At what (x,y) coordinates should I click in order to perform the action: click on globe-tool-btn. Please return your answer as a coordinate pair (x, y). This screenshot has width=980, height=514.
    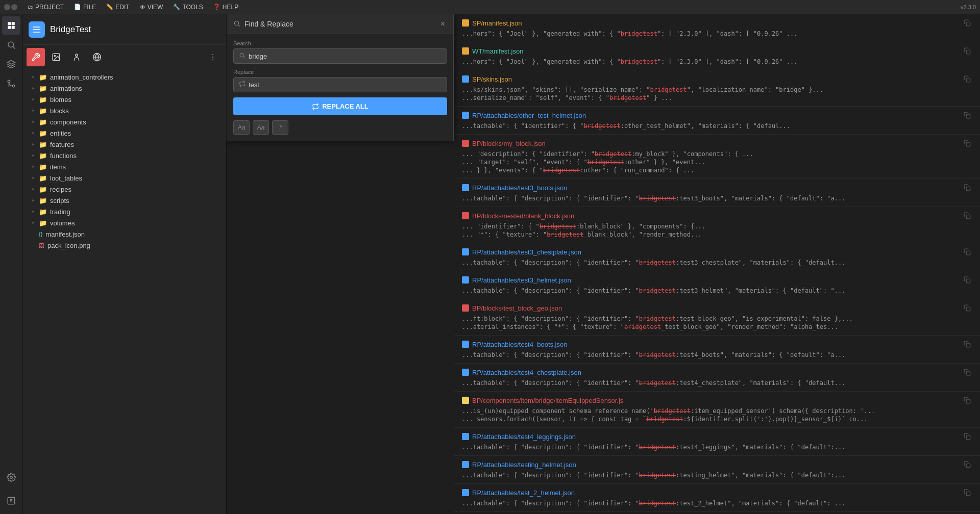
    Looking at the image, I should click on (97, 57).